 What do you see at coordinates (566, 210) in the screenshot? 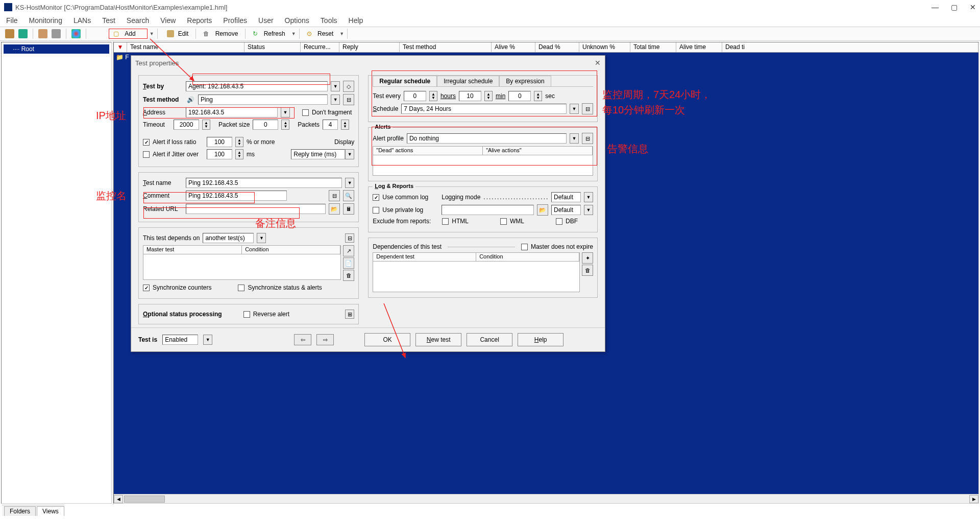
I see `private-mode-input` at bounding box center [566, 210].